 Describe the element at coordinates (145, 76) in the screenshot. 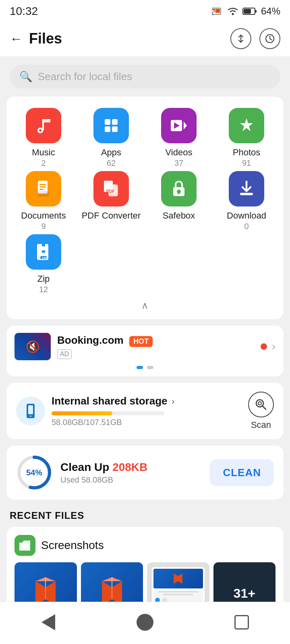

I see `search-bar: 🔍 Search for local files` at that location.